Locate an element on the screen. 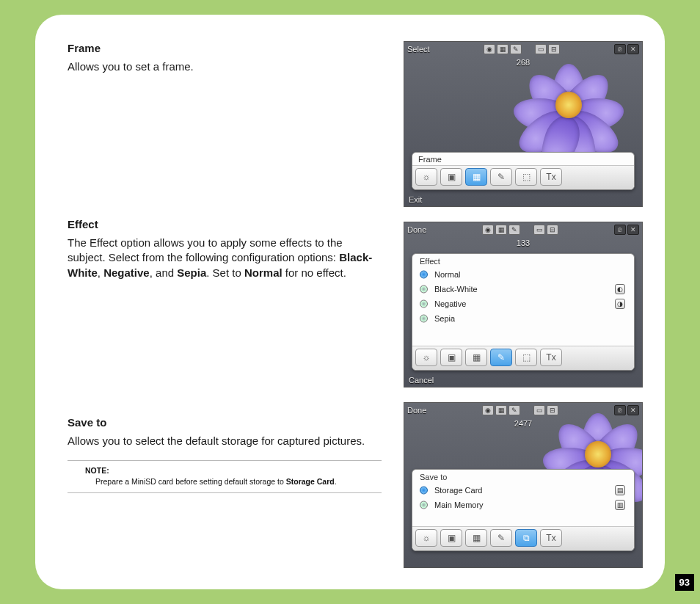  effect-opt-negative: Negative is located at coordinates (126, 273).